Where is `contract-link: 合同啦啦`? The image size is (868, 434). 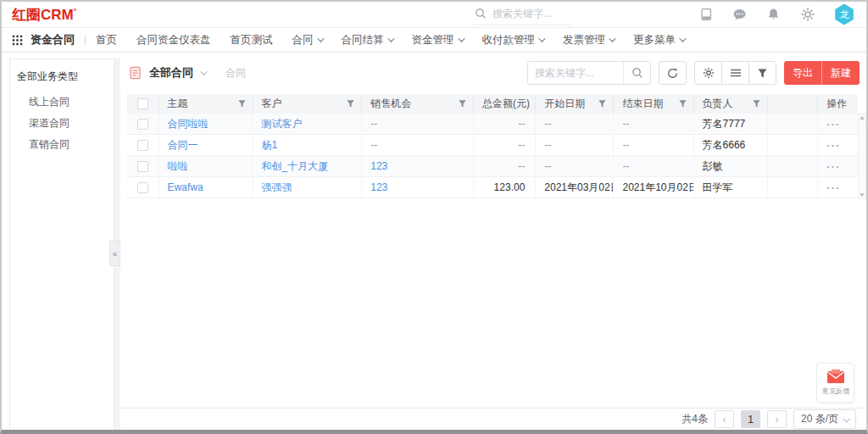 contract-link: 合同啦啦 is located at coordinates (188, 124).